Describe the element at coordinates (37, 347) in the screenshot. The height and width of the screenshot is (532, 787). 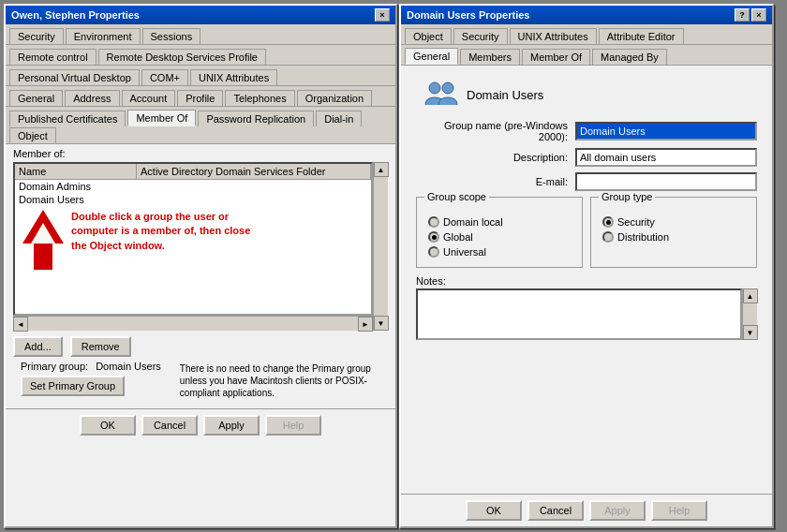
I see `add-button: Add...` at that location.